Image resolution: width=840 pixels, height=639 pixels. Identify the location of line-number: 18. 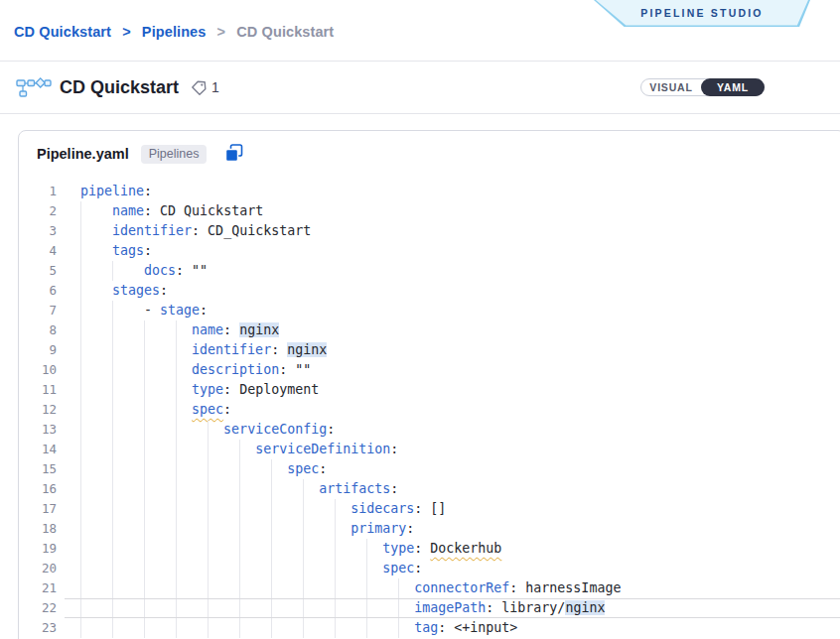
(38, 529).